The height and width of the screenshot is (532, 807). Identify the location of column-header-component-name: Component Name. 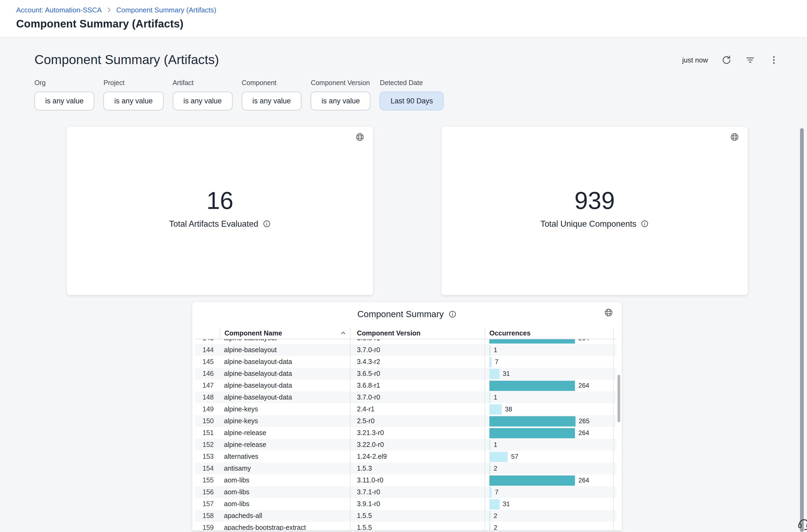
(285, 333).